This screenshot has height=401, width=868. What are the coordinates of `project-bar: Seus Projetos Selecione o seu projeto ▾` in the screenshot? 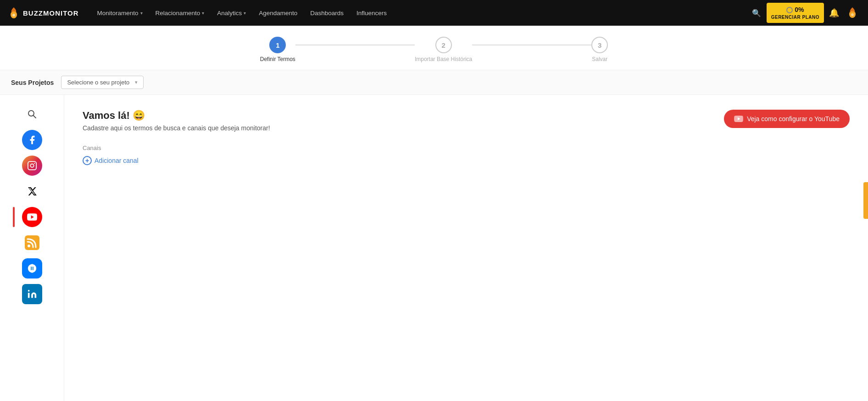 It's located at (434, 83).